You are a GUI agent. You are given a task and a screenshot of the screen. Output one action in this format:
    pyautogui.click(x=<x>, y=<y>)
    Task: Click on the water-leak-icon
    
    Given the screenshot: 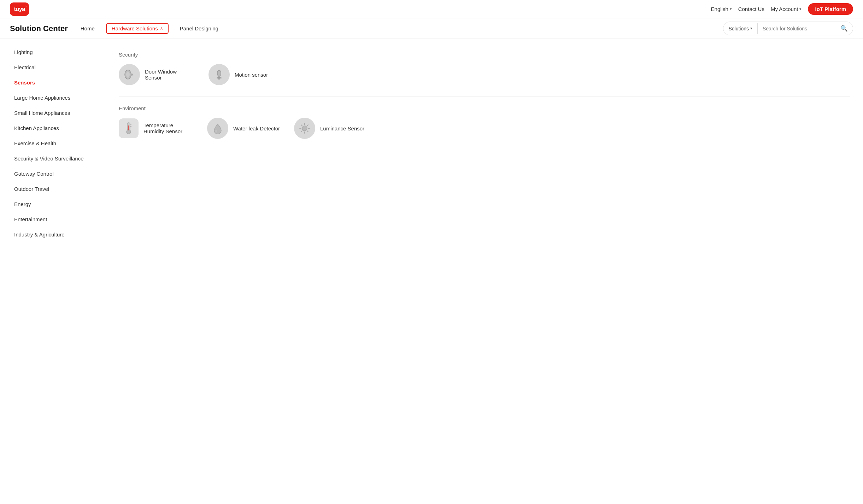 What is the action you would take?
    pyautogui.click(x=218, y=128)
    